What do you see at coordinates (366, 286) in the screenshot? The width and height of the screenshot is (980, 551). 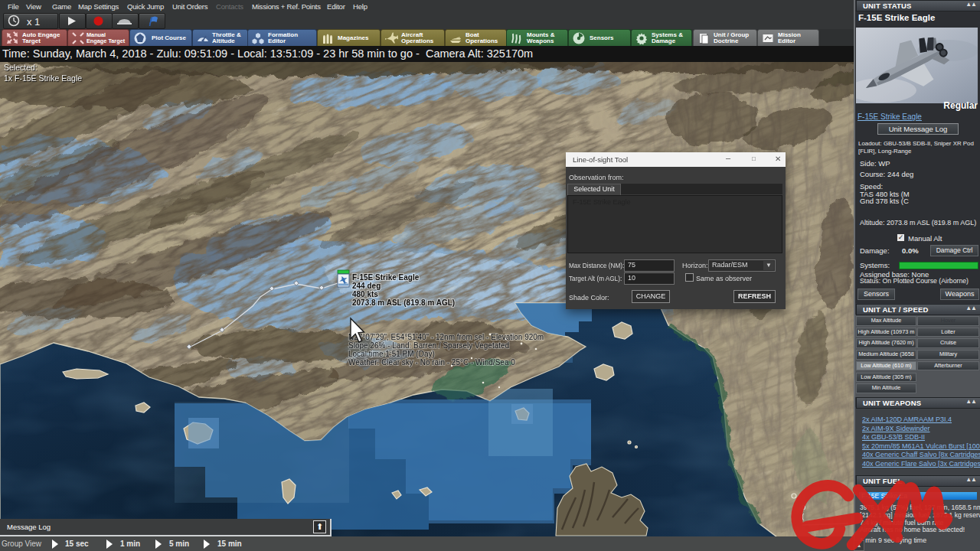 I see `svg-text: 244 deg` at bounding box center [366, 286].